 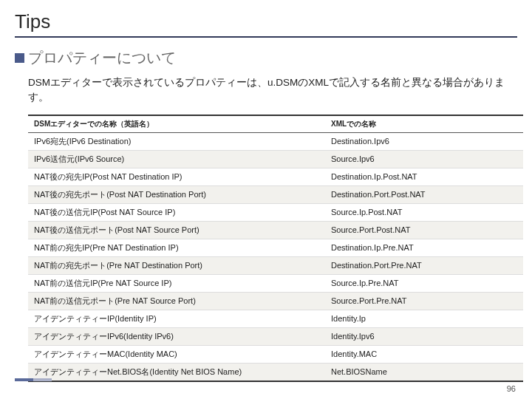 What do you see at coordinates (177, 372) in the screenshot?
I see `cell-dsm-name: アイデンティティーNet.BIOS名(Identity Net BIOS Nam…` at bounding box center [177, 372].